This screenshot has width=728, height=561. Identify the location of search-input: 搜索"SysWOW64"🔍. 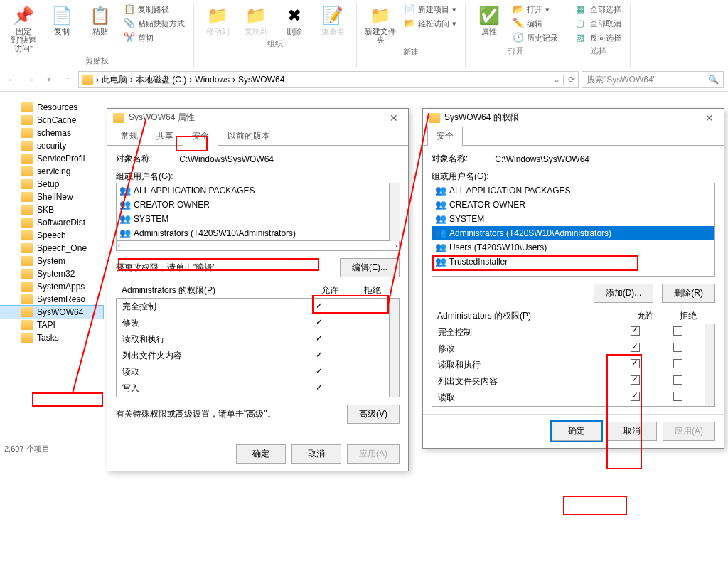
(653, 80).